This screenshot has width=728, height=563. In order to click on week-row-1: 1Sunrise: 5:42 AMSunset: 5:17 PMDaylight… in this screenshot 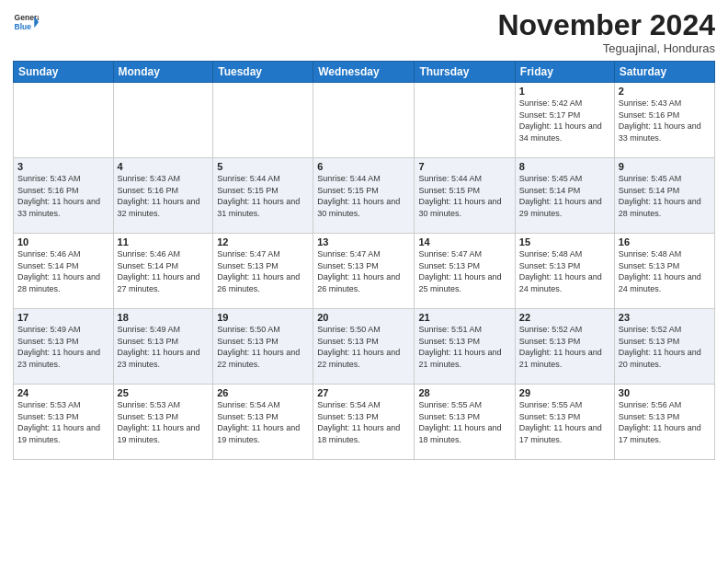, I will do `click(364, 121)`.